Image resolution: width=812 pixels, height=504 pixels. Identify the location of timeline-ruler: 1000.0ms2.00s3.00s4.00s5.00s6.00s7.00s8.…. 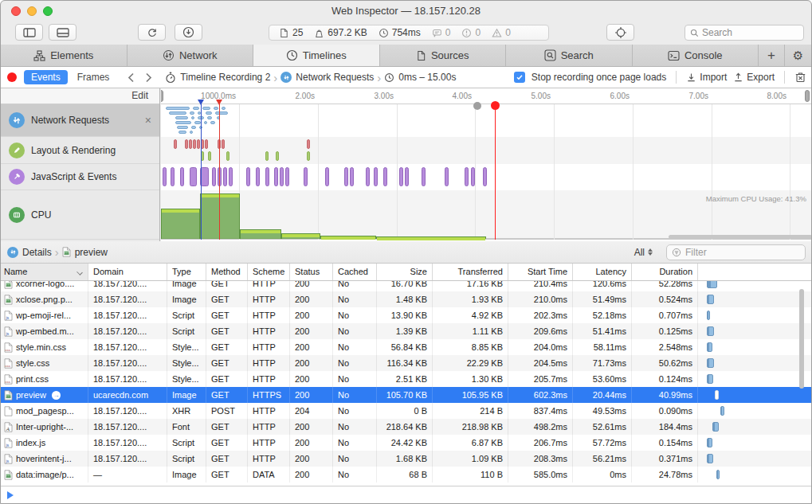
(486, 96).